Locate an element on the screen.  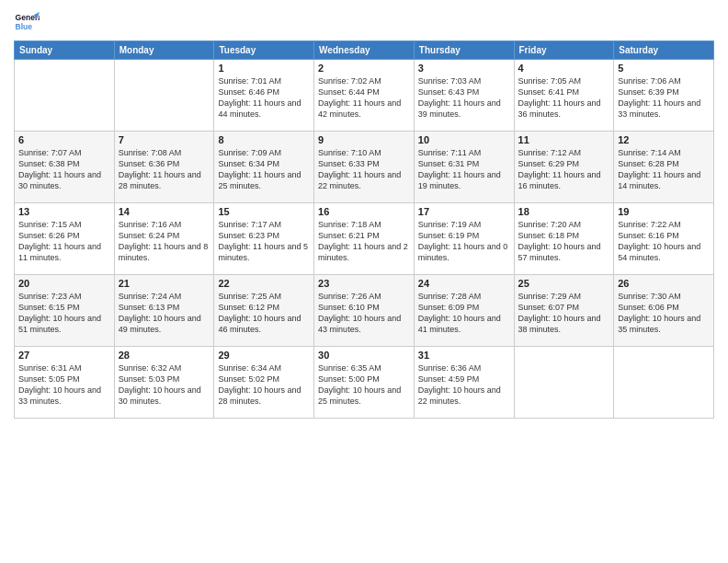
calendar-cell: 3Sunrise: 7:03 AMSunset: 6:43 PMDaylight… is located at coordinates (463, 96).